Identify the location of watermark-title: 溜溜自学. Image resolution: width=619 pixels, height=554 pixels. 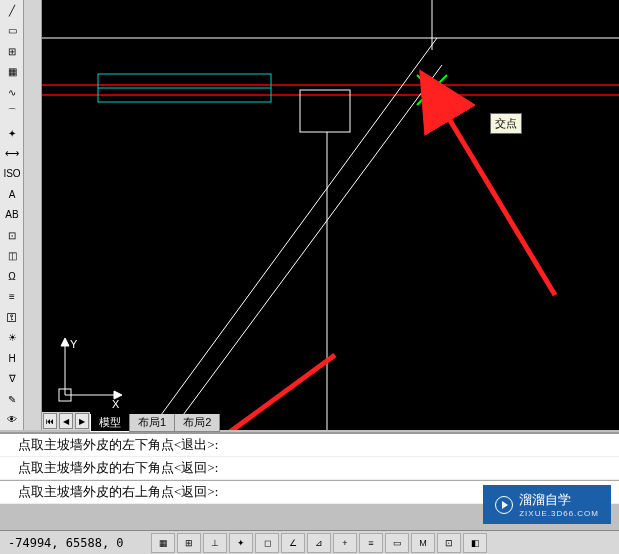
(559, 500).